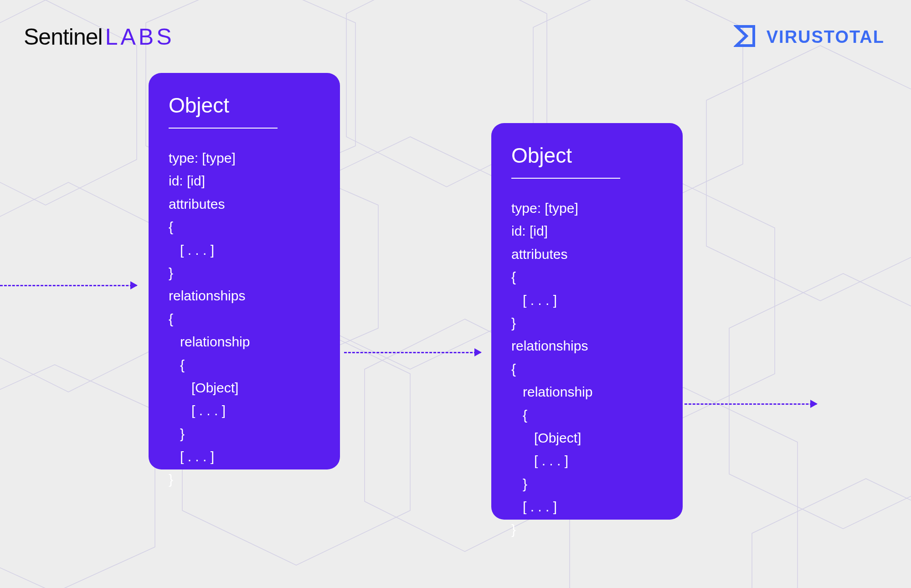  I want to click on virustotal-logo: VIRUSTOTAL, so click(809, 37).